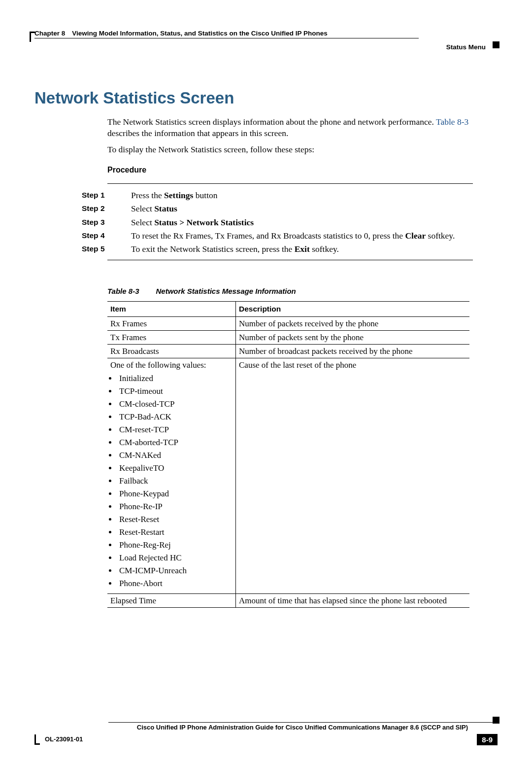 Image resolution: width=532 pixels, height=765 pixels. I want to click on table-cell-item: Elapsed Time, so click(171, 600).